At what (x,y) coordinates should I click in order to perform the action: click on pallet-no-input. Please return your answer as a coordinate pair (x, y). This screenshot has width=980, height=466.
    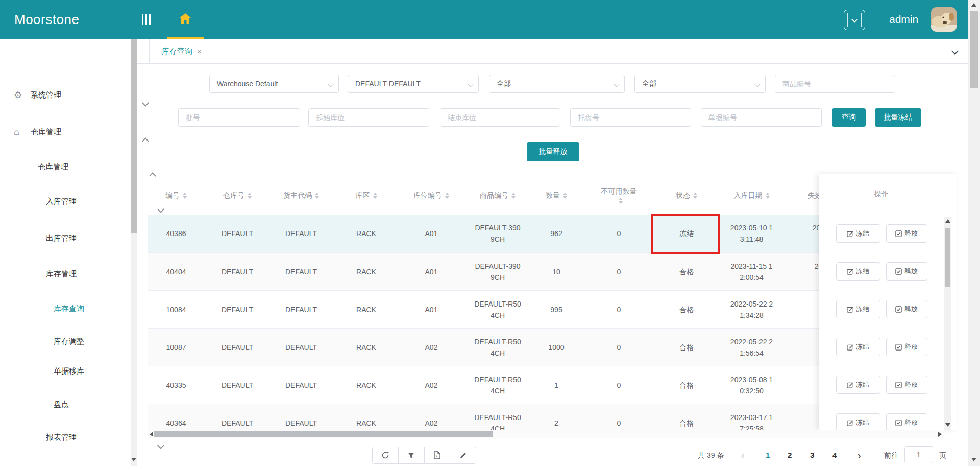
    Looking at the image, I should click on (631, 118).